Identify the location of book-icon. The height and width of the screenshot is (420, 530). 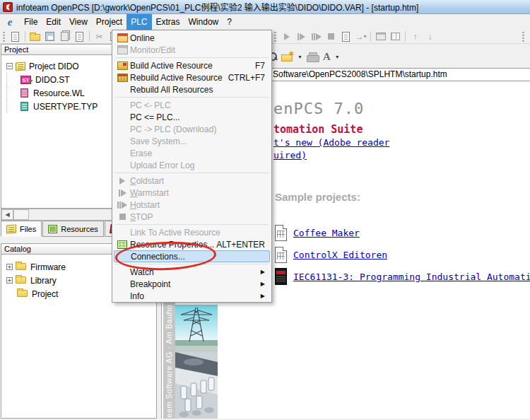
(281, 276).